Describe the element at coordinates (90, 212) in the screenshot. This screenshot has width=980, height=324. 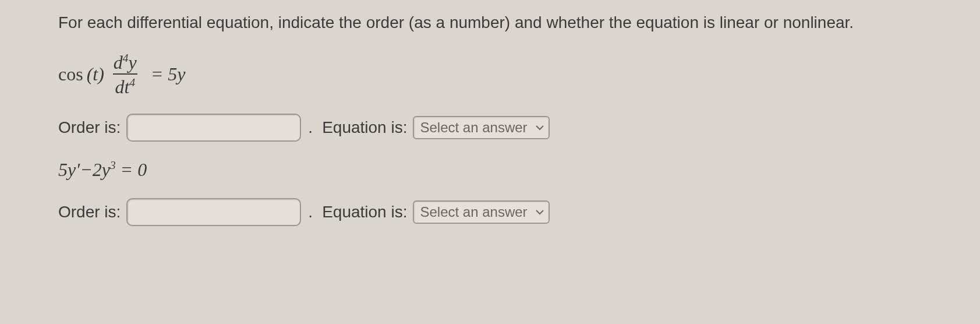
I see `order-label-2: Order is:` at that location.